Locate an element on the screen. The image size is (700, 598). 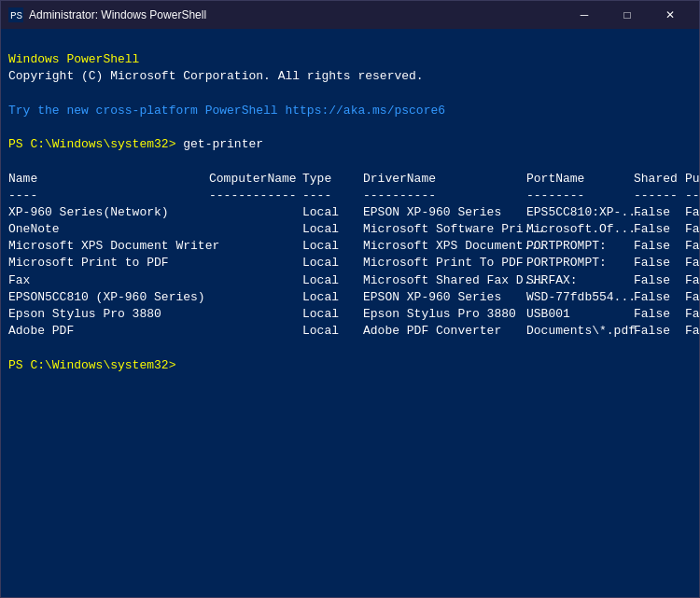
col-sep-port: -------- is located at coordinates (581, 196).